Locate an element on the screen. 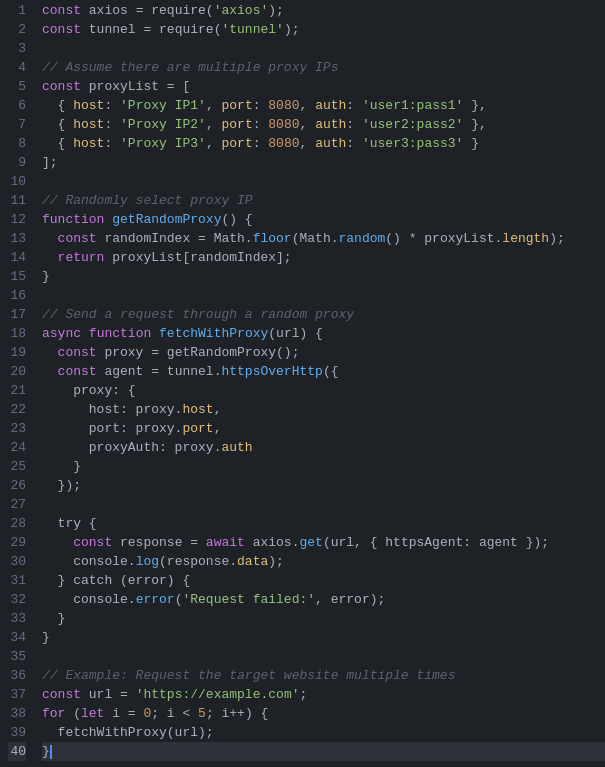 The height and width of the screenshot is (767, 605). line-number: 4 is located at coordinates (17, 68).